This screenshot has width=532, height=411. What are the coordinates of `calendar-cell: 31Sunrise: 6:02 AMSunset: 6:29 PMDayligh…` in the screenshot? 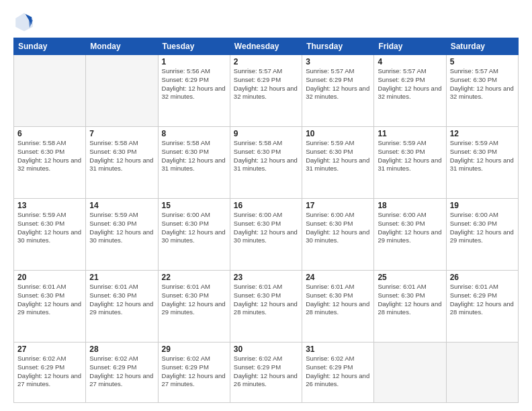 It's located at (339, 373).